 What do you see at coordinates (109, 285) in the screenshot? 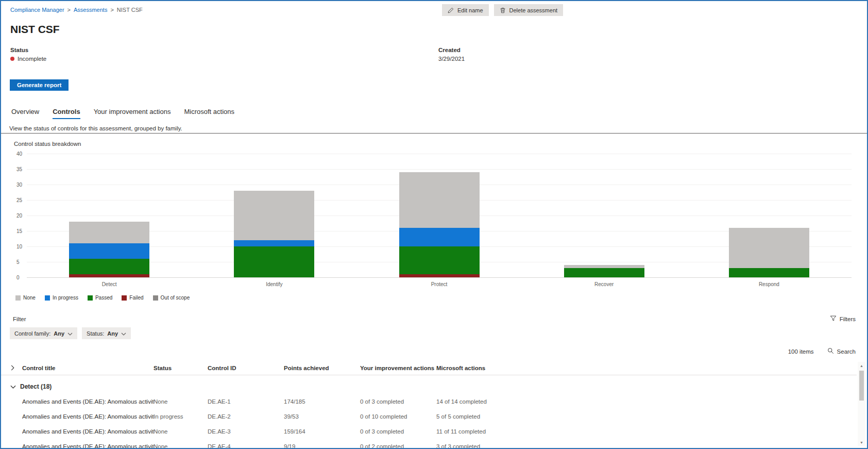
I see `x-category-label: Detect` at bounding box center [109, 285].